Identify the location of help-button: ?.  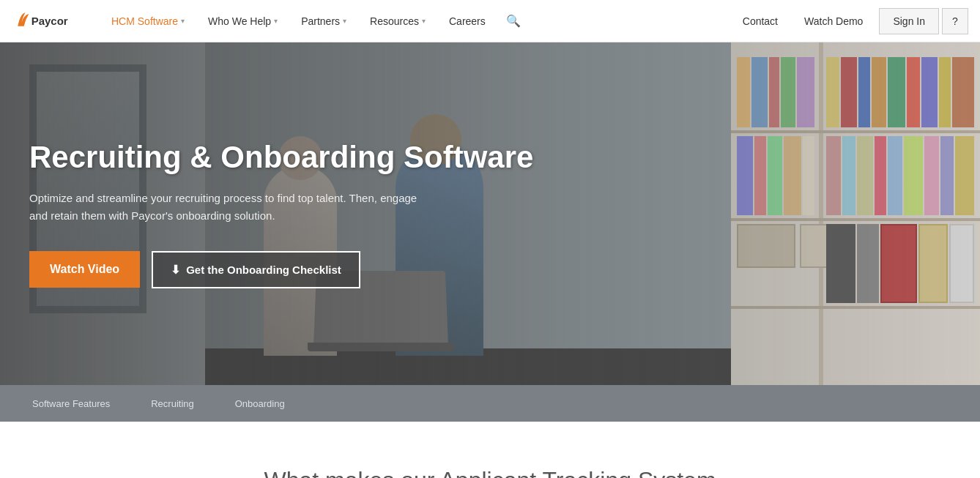
(955, 21).